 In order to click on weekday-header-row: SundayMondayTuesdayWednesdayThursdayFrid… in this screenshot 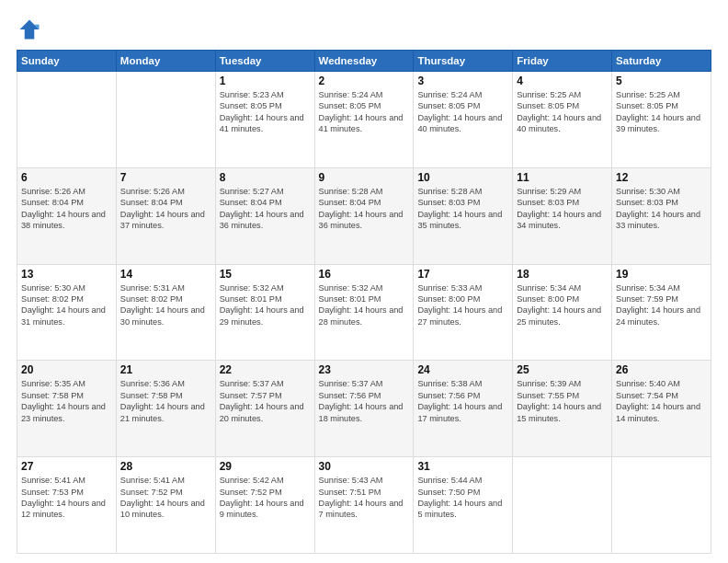, I will do `click(364, 61)`.